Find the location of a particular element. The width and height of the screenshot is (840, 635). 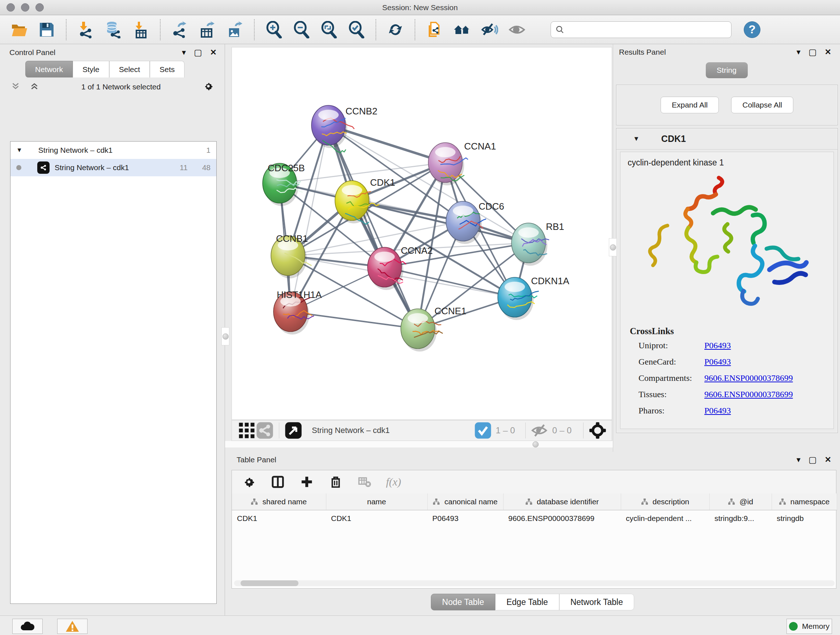

table-cell: cyclin-dependent ... is located at coordinates (665, 518).